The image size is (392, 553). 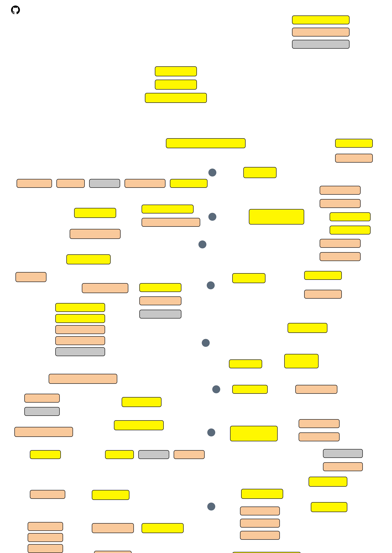 What do you see at coordinates (45, 538) in the screenshot?
I see `ginkgo-node` at bounding box center [45, 538].